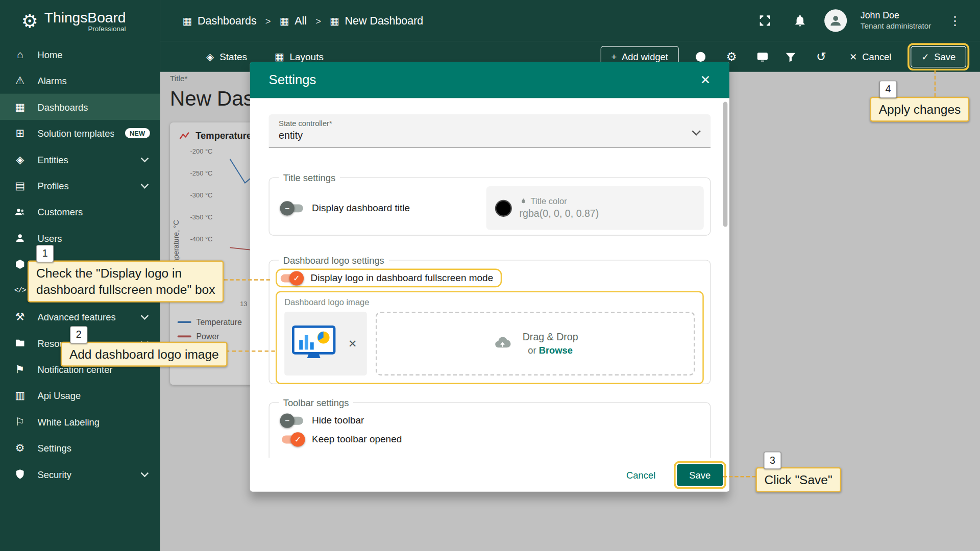  Describe the element at coordinates (353, 343) in the screenshot. I see `remove-logo-icon: ✕` at that location.